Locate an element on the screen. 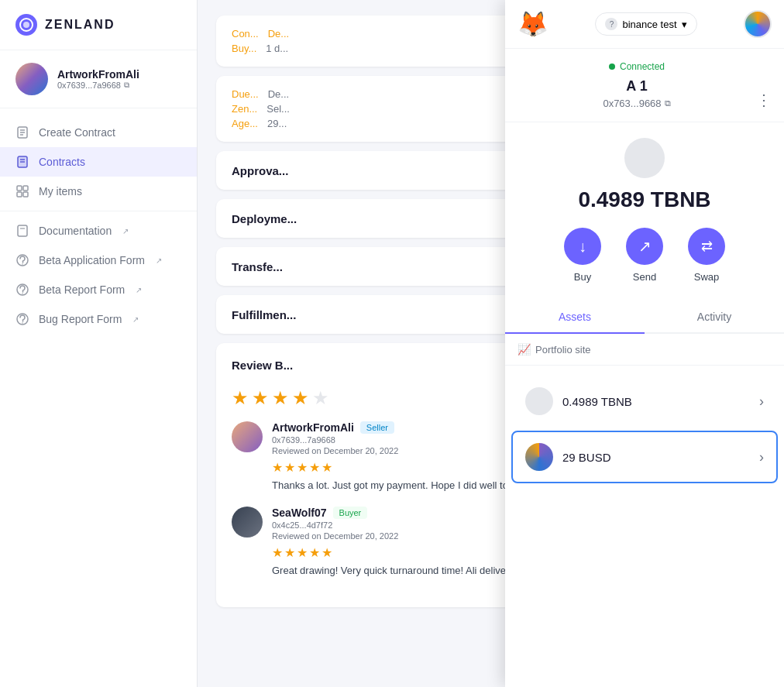  mm-address: 0x763...9668 ⧉ is located at coordinates (637, 104).